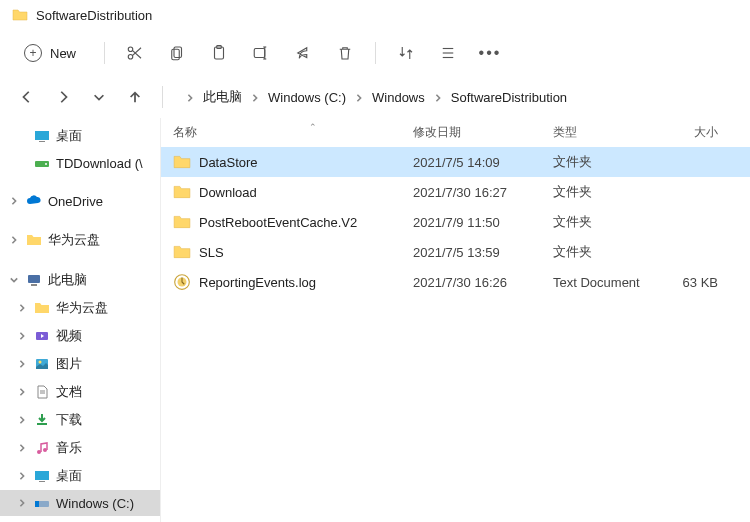 The width and height of the screenshot is (750, 522). What do you see at coordinates (76, 202) in the screenshot?
I see `sidebar-item-label: OneDrive` at bounding box center [76, 202].